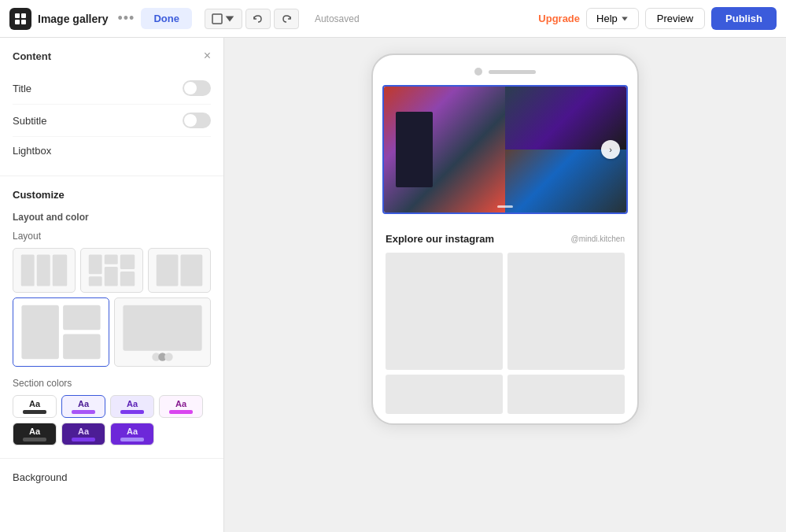  I want to click on layout-option-grid3, so click(44, 271).